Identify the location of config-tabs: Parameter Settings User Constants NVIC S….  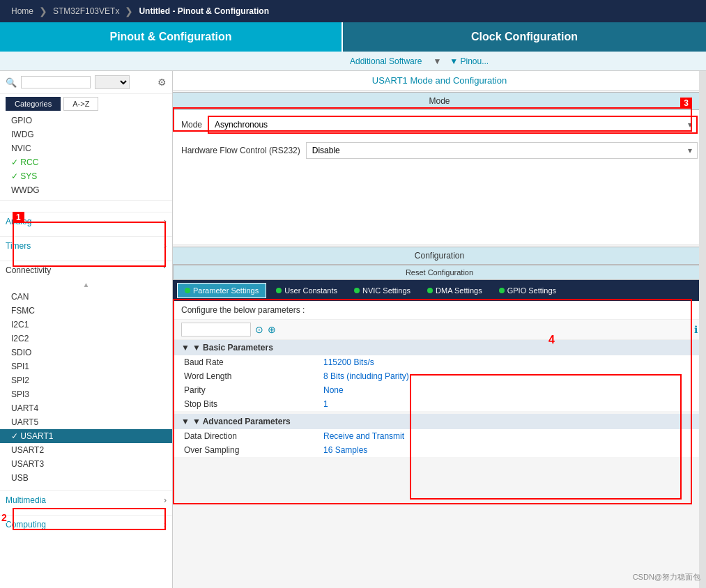
(439, 291).